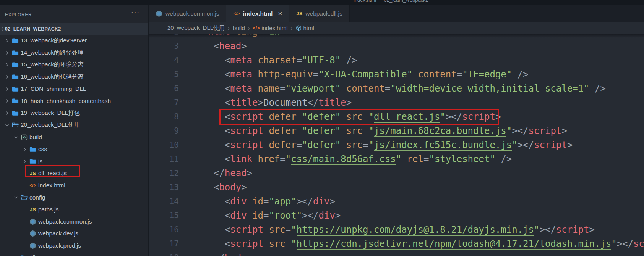 The height and width of the screenshot is (256, 644). What do you see at coordinates (396, 75) in the screenshot?
I see `code-line-5: 5 <meta http-equiv="X-UA-Compatible" con…` at bounding box center [396, 75].